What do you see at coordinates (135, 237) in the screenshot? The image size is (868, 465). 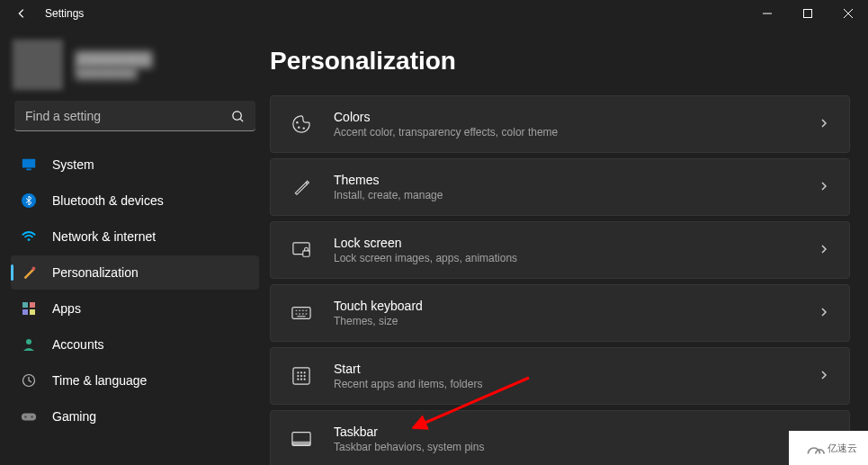 I see `sidebar-item-network: Network & internet` at bounding box center [135, 237].